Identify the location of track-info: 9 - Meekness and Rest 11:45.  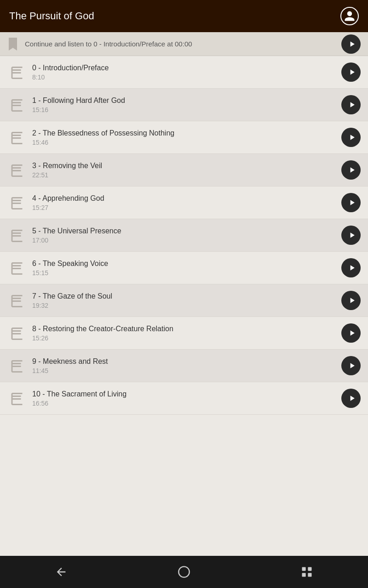
(187, 366).